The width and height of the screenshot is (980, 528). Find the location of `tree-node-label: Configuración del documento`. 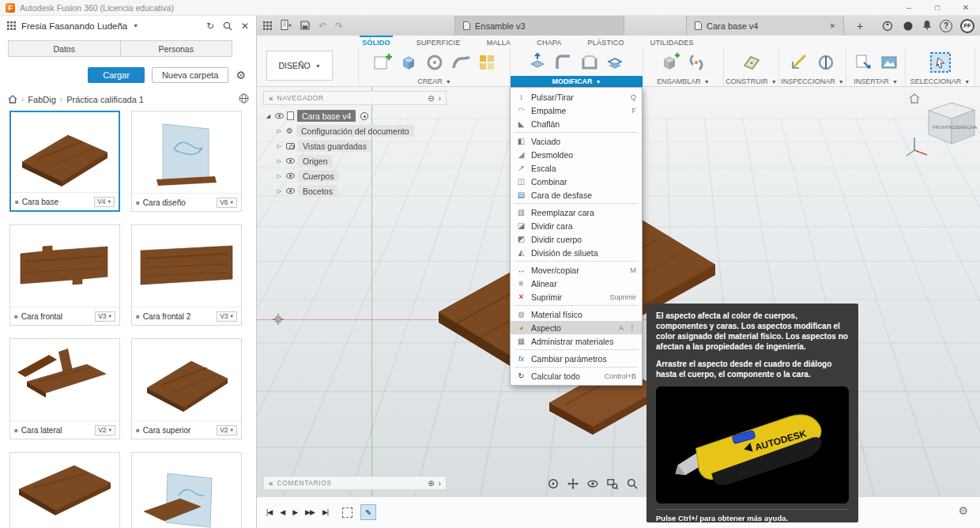

tree-node-label: Configuración del documento is located at coordinates (356, 131).